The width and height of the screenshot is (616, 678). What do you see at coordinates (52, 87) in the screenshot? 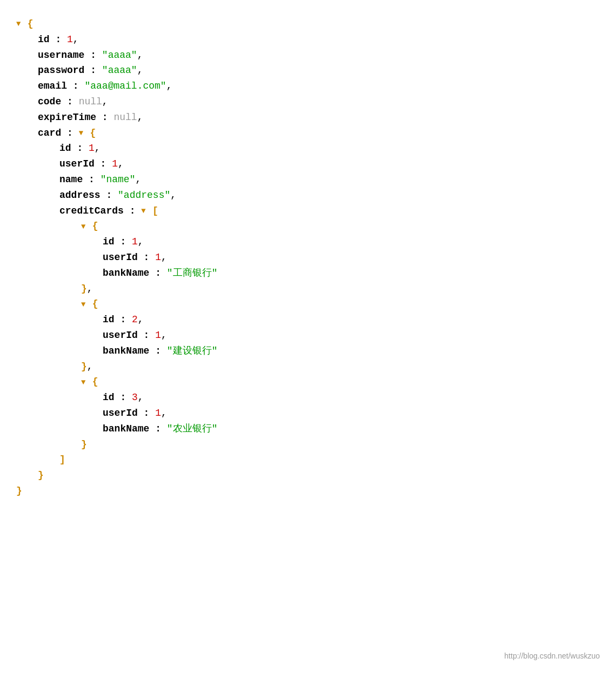
I see `json-key: email` at bounding box center [52, 87].